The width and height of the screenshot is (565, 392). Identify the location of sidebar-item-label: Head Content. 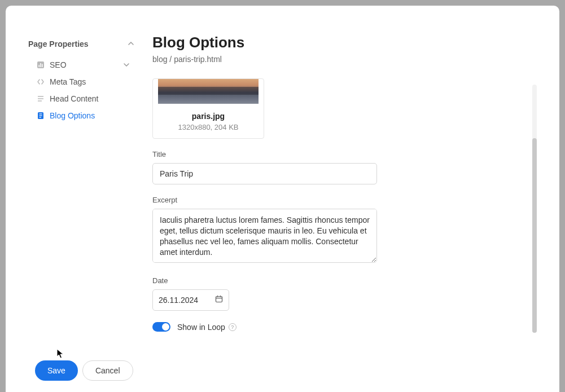
(74, 99).